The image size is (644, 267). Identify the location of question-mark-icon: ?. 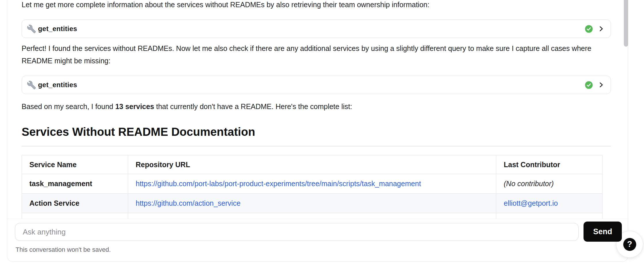
(630, 245).